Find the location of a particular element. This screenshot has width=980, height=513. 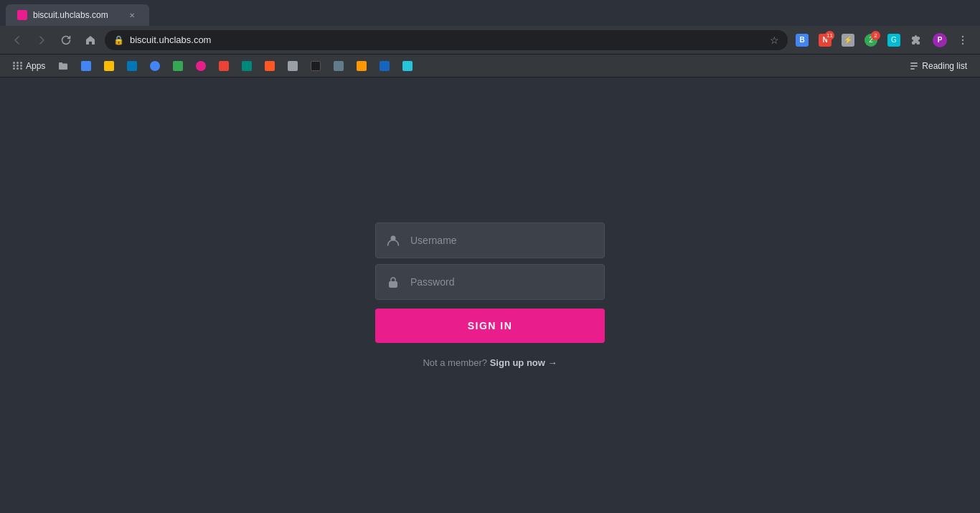

extension-icon-3: ⚡ is located at coordinates (848, 40).